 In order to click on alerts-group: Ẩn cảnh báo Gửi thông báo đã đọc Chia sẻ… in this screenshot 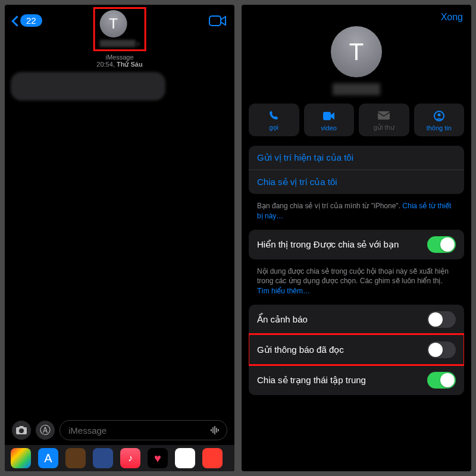, I will do `click(356, 350)`.